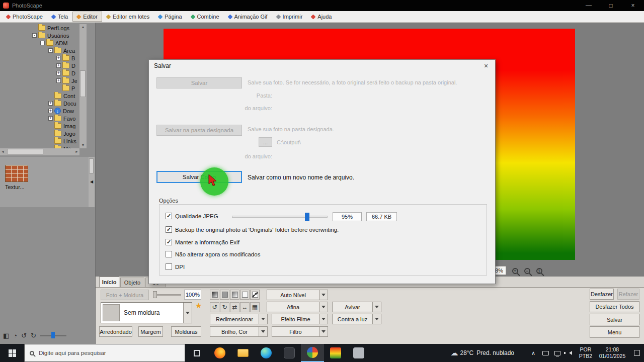 The image size is (644, 362). Describe the element at coordinates (238, 319) in the screenshot. I see `resize-dropdown: Redimensionar` at that location.